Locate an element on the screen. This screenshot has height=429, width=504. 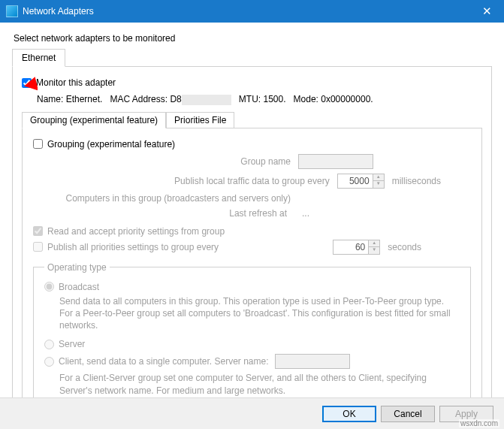
titlebar: Network Adapters ✕ is located at coordinates (252, 11).